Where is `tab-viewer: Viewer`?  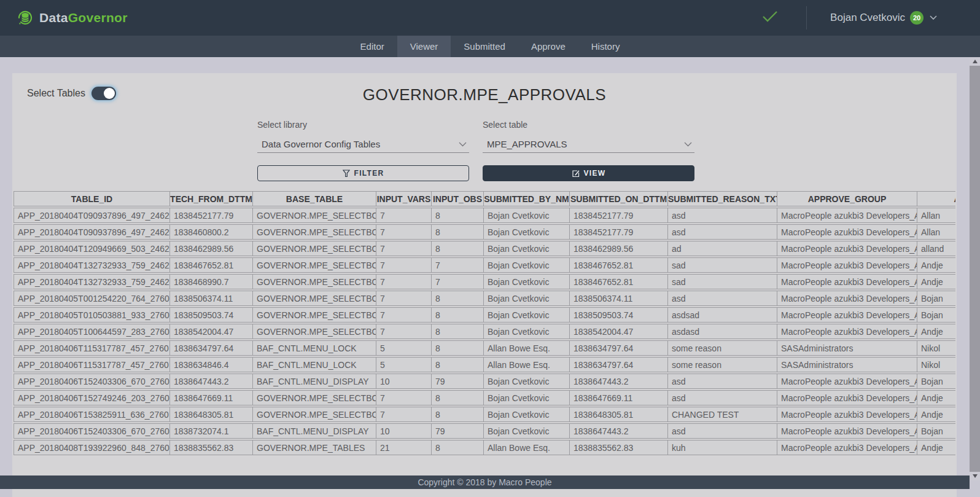
tab-viewer: Viewer is located at coordinates (424, 47).